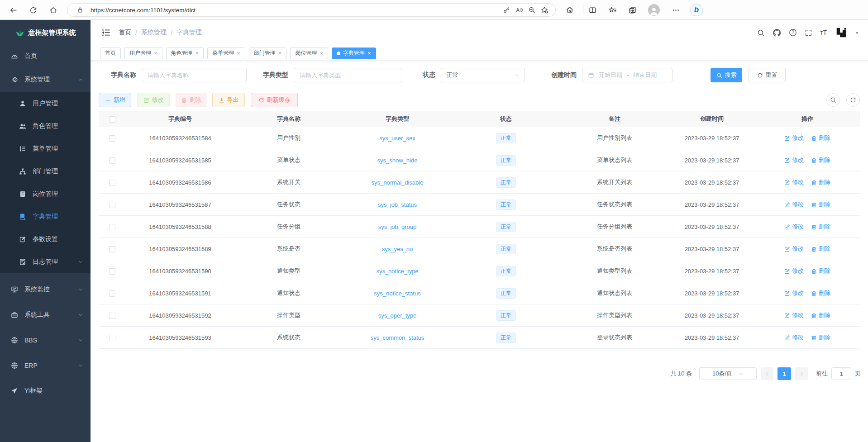 Image resolution: width=868 pixels, height=442 pixels. What do you see at coordinates (45, 217) in the screenshot?
I see `sidebar-item-dict-management: 字典管理` at bounding box center [45, 217].